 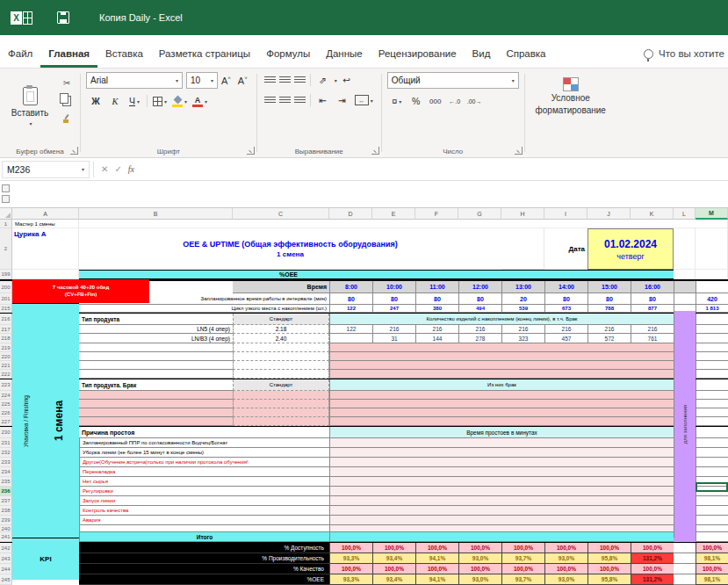 What do you see at coordinates (652, 214) in the screenshot?
I see `col-header: K` at bounding box center [652, 214].